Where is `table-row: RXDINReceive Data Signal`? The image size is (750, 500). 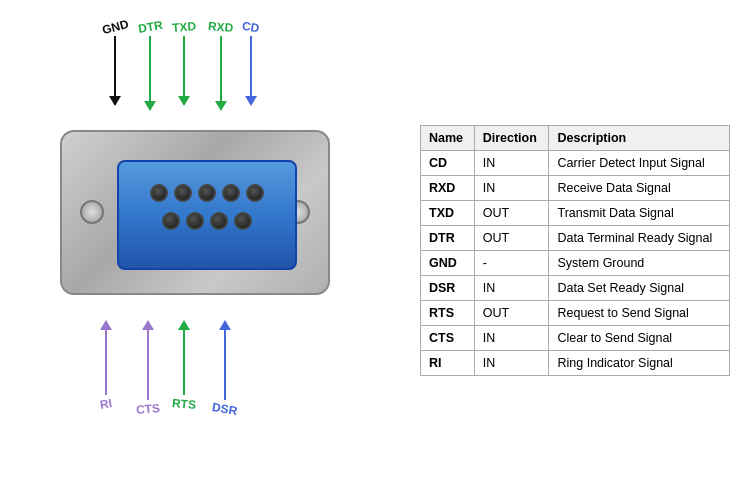
table-row: RXDINReceive Data Signal is located at coordinates (576, 188).